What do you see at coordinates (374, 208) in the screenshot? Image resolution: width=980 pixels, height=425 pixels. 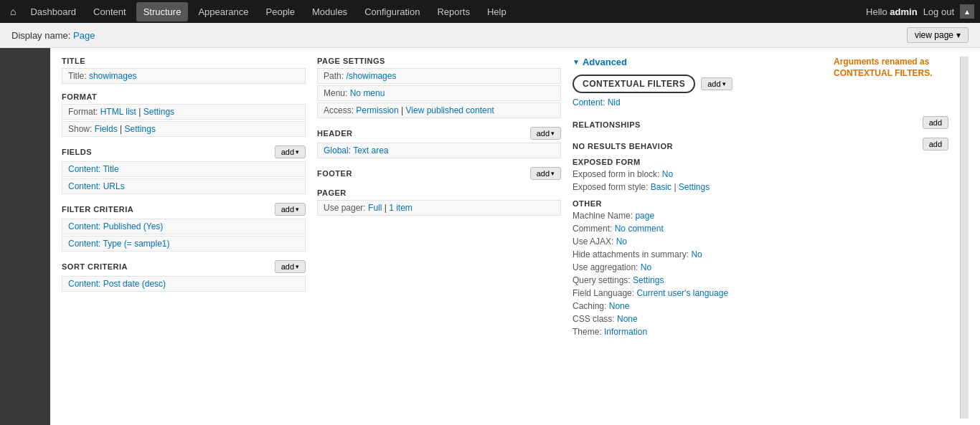 I see `pager-full-link: Full` at bounding box center [374, 208].